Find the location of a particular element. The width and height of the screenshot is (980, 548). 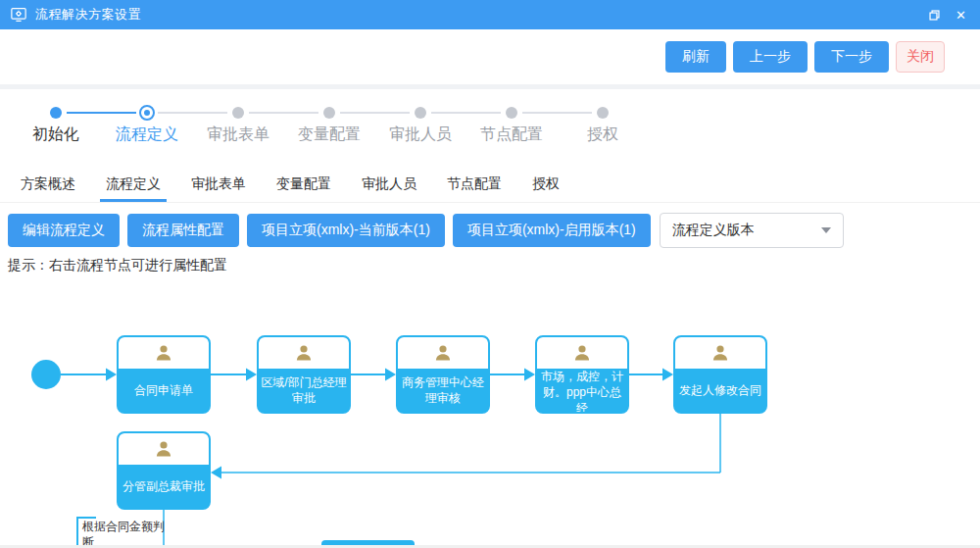

tab-5: 审批人员 is located at coordinates (389, 183).